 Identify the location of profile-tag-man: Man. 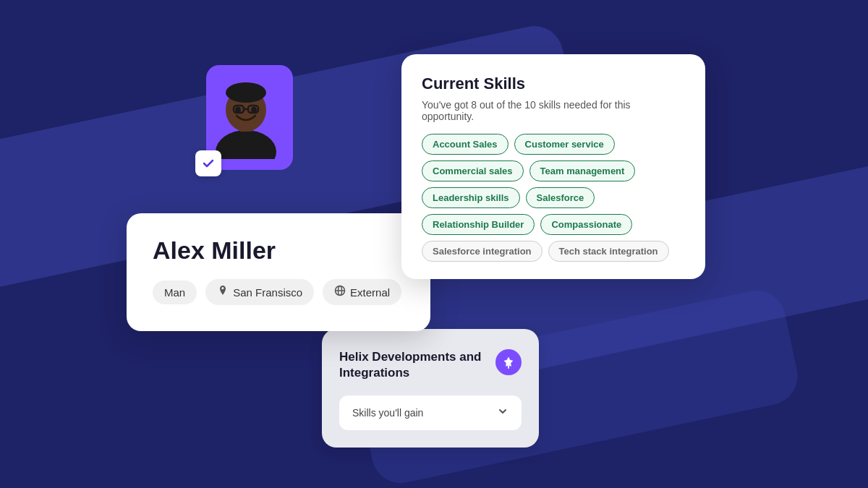
(175, 292).